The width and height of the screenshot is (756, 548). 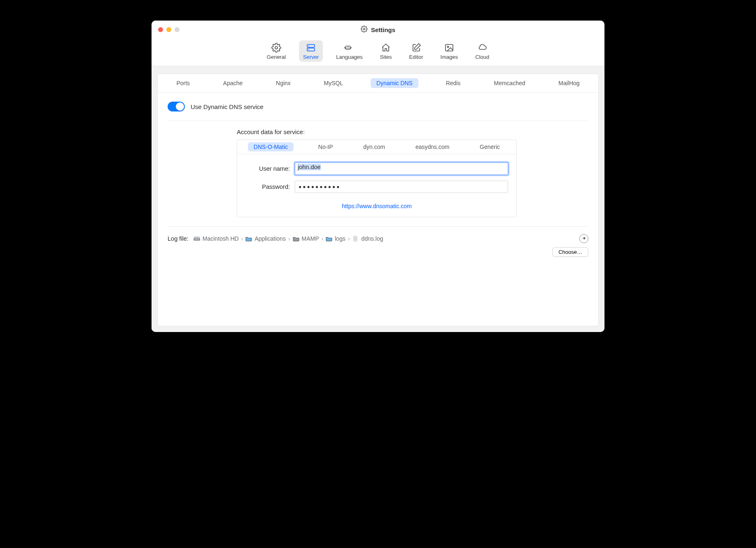 I want to click on zoom-window-button, so click(x=177, y=30).